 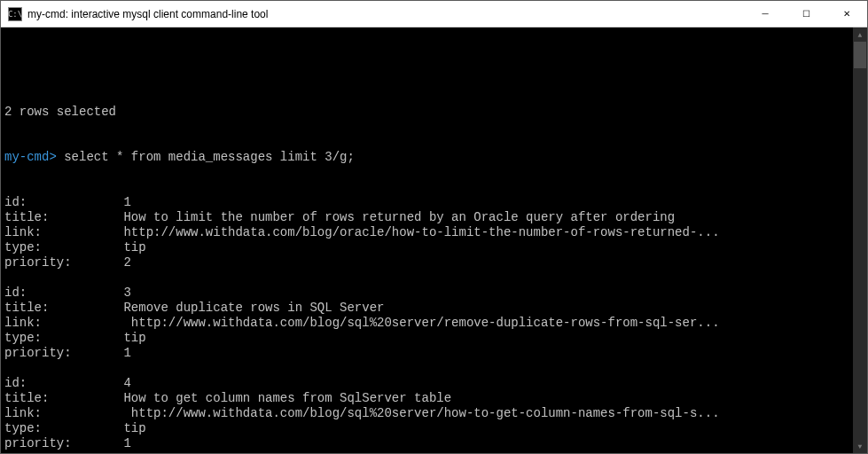 I want to click on command-text: select * from media_messages limit 3/g;, so click(x=206, y=157).